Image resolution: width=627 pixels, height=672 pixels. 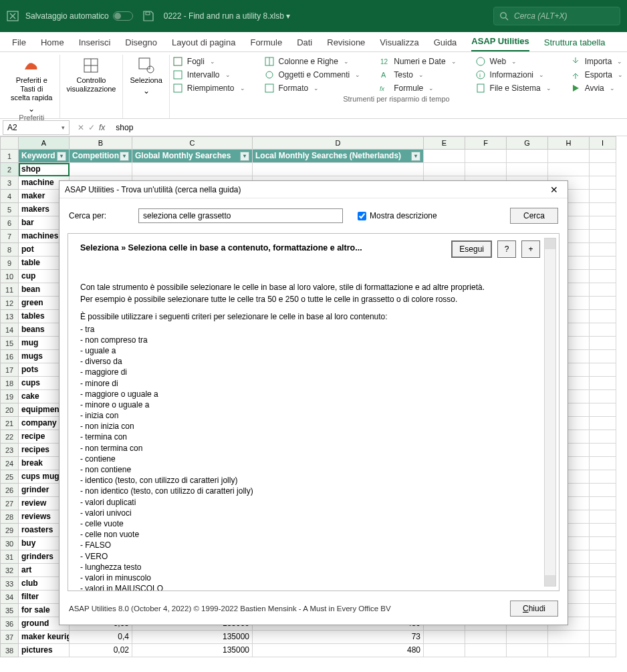 What do you see at coordinates (209, 61) in the screenshot?
I see `ribbon-fogli: Fogli⌄` at bounding box center [209, 61].